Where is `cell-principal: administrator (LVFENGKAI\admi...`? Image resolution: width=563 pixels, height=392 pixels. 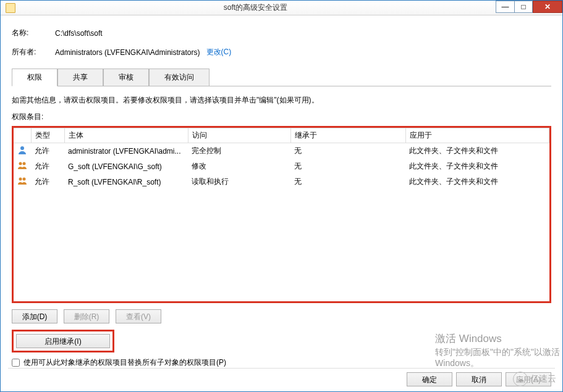
cell-principal: administrator (LVFENGKAI\admi... is located at coordinates (126, 151).